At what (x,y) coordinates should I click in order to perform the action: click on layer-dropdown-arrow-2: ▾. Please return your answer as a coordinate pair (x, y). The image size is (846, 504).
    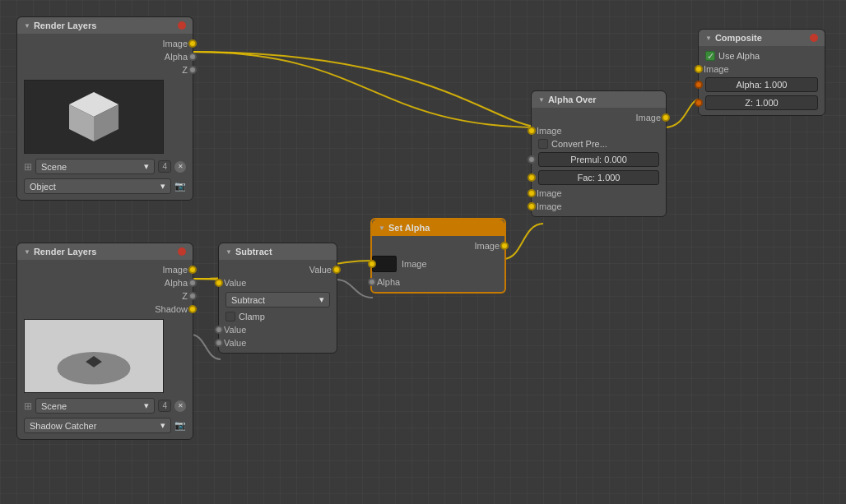
    Looking at the image, I should click on (163, 426).